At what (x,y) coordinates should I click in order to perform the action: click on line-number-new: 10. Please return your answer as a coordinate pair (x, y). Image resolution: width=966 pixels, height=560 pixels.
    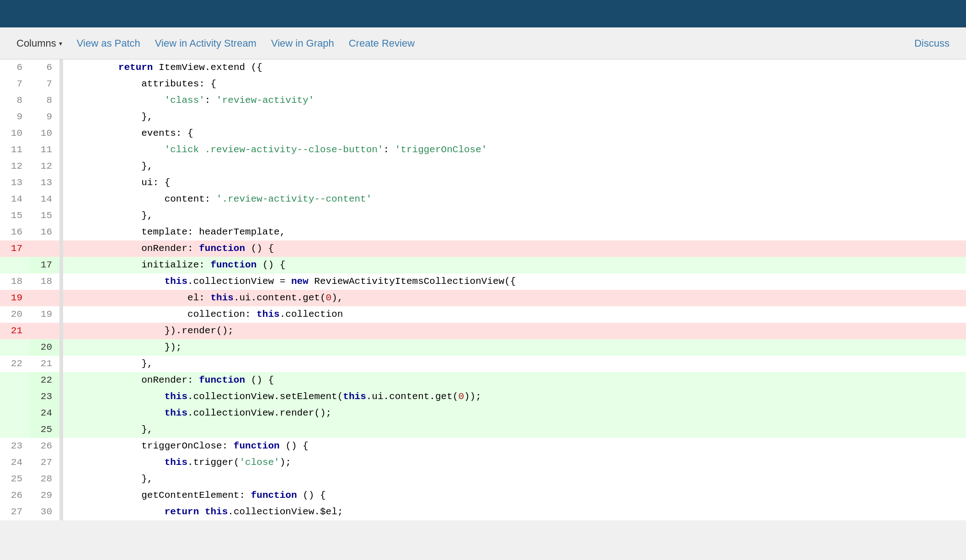
    Looking at the image, I should click on (45, 133).